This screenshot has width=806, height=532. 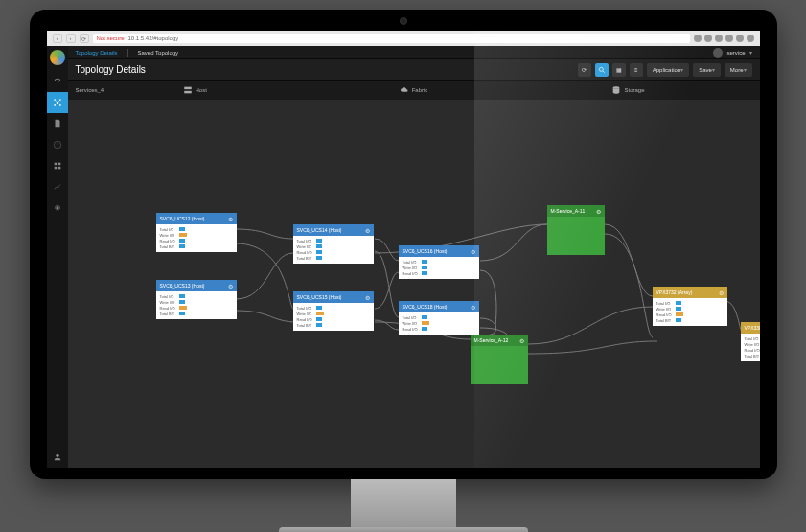 What do you see at coordinates (58, 103) in the screenshot?
I see `sidebar-item-topology` at bounding box center [58, 103].